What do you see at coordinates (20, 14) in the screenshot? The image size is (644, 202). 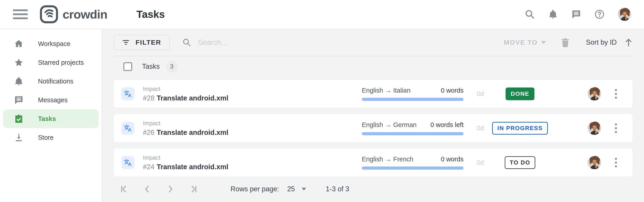 I see `hamburger-menu-icon` at bounding box center [20, 14].